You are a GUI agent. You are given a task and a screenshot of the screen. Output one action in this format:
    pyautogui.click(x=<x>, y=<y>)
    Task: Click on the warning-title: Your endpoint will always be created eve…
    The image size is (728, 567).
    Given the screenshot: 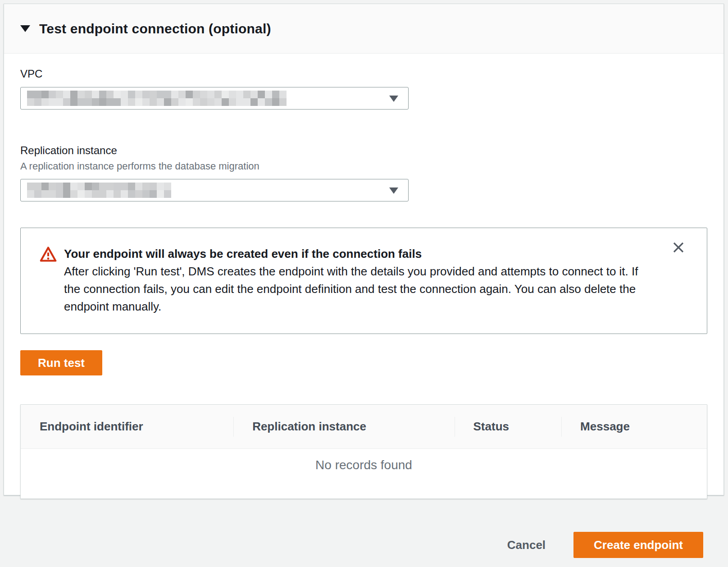 What is the action you would take?
    pyautogui.click(x=359, y=254)
    